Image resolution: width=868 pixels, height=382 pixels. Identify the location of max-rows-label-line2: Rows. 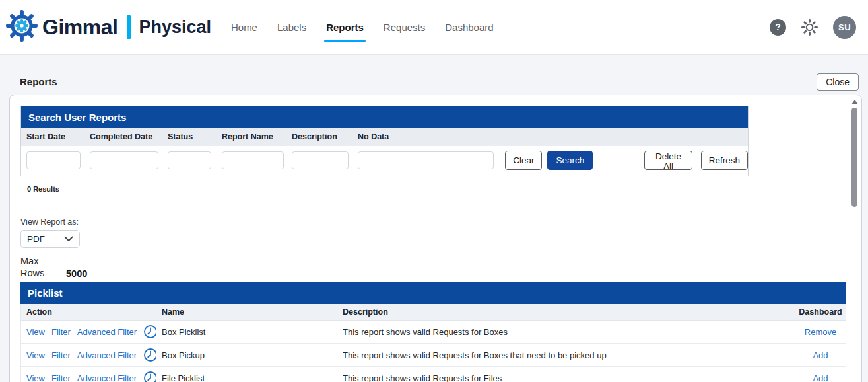
(44, 273).